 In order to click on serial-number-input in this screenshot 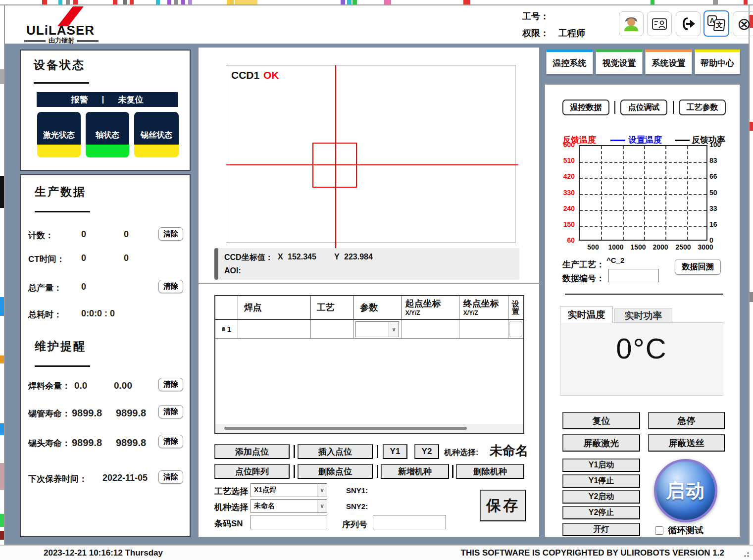, I will do `click(409, 522)`.